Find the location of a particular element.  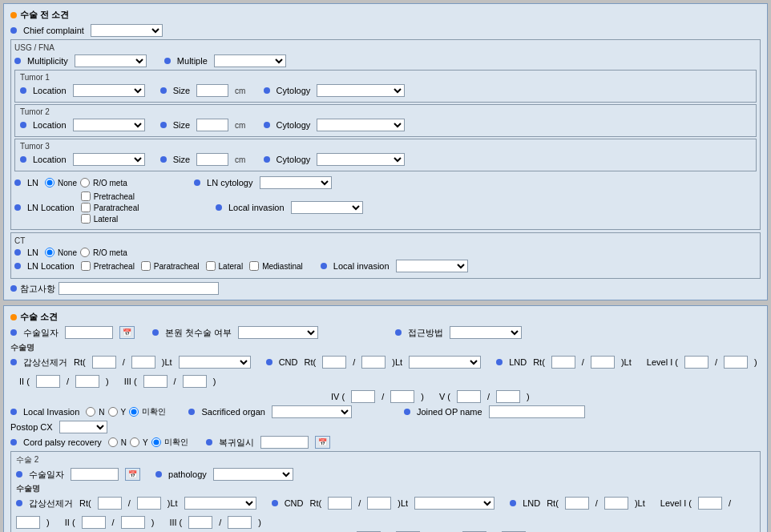

lateral-check is located at coordinates (86, 219).